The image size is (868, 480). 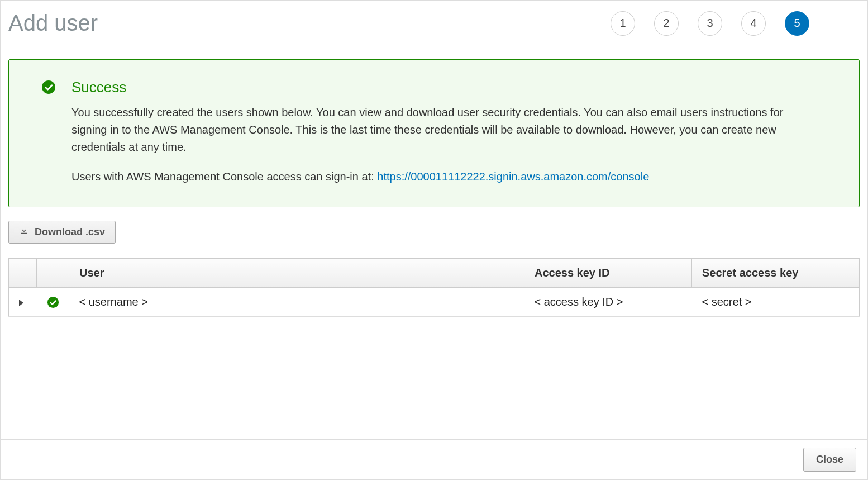 What do you see at coordinates (70, 232) in the screenshot?
I see `download-csv-label: Download .csv` at bounding box center [70, 232].